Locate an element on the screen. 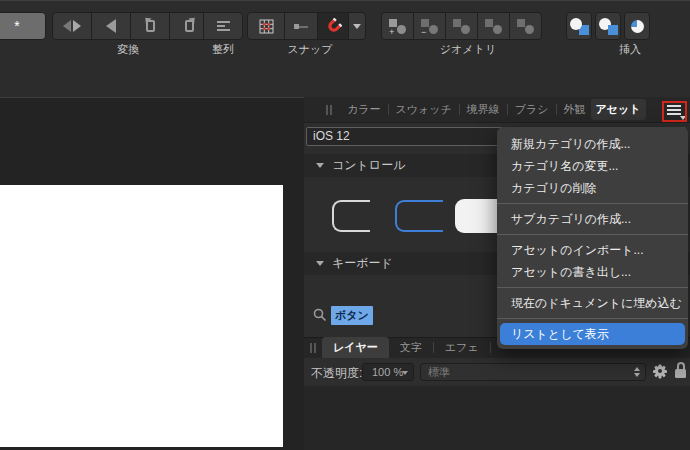 The width and height of the screenshot is (690, 450). insert-in-front-icon is located at coordinates (608, 26).